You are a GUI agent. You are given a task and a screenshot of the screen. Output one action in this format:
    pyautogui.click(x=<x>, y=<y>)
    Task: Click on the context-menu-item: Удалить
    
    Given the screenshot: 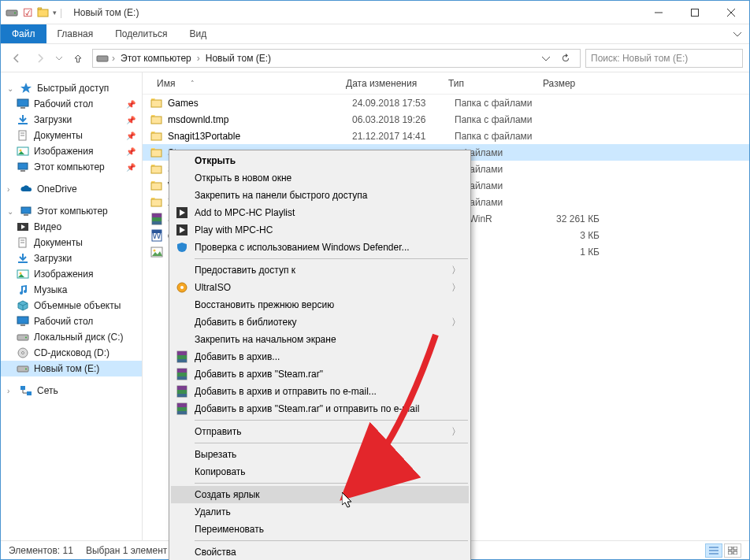 What is the action you would take?
    pyautogui.click(x=320, y=512)
    